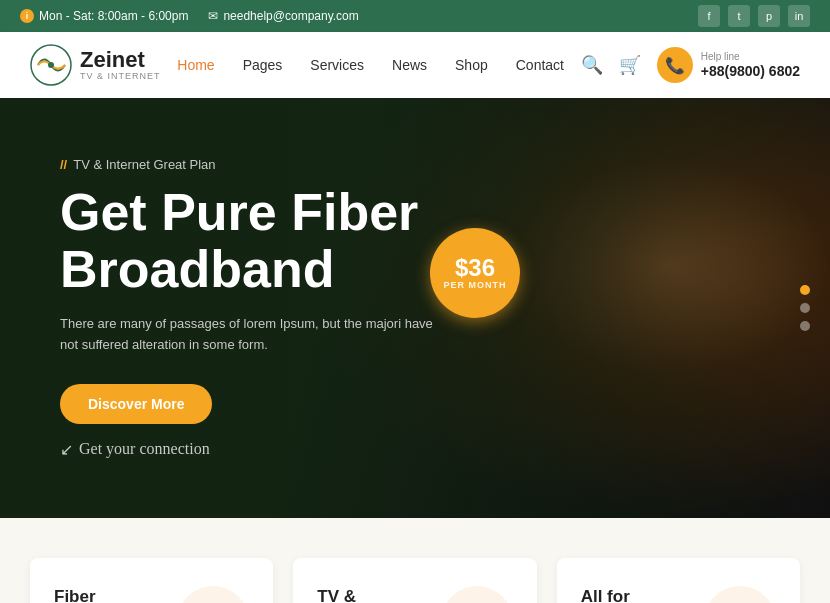 This screenshot has width=830, height=603. I want to click on nav-services: Services, so click(337, 65).